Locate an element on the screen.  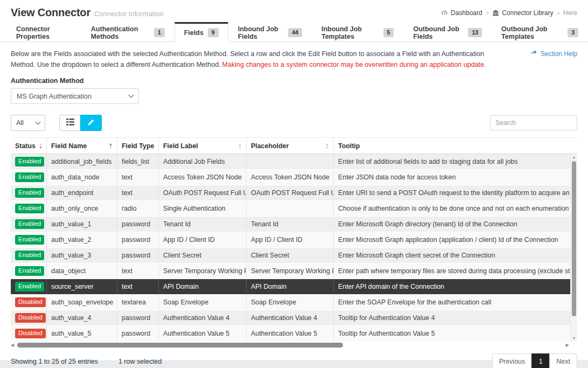
column-label: Tooltip is located at coordinates (349, 146).